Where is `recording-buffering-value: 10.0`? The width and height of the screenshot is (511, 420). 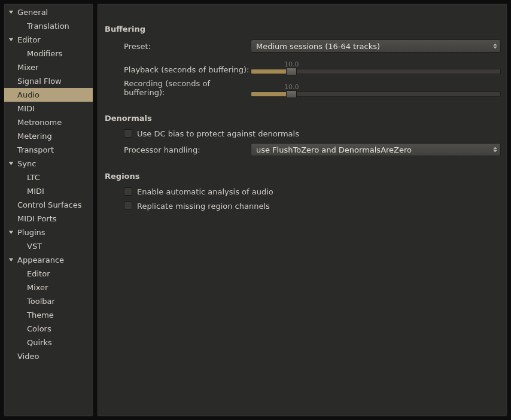 recording-buffering-value: 10.0 is located at coordinates (393, 87).